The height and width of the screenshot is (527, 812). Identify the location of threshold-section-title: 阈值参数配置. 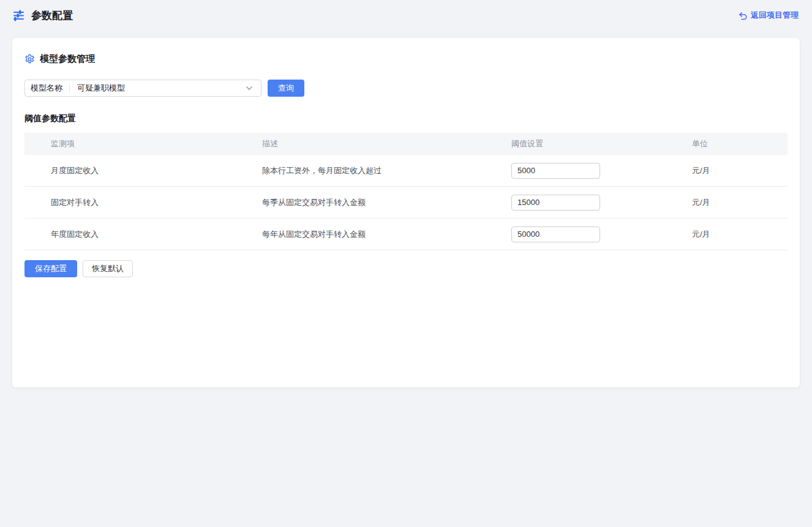
(406, 119).